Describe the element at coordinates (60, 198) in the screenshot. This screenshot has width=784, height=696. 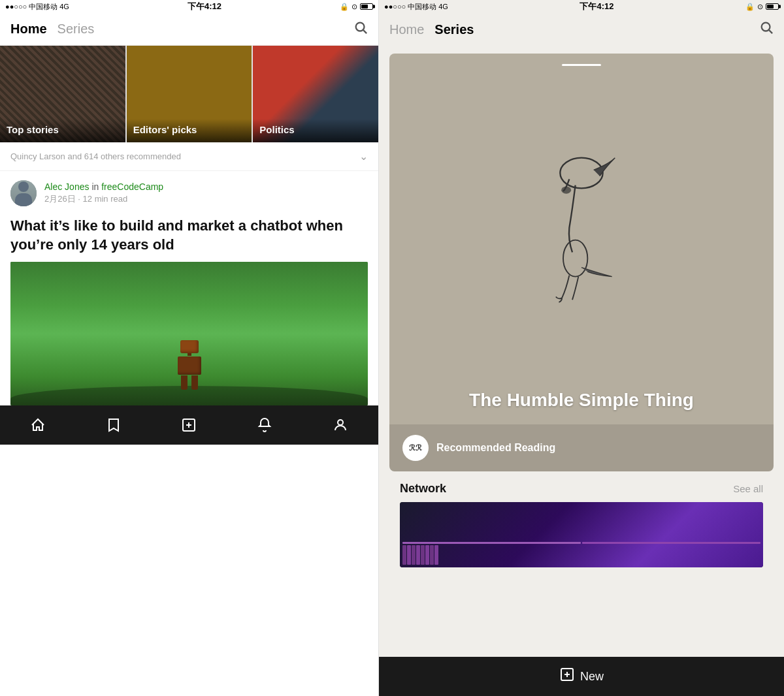
I see `article-date: 2月26日` at that location.